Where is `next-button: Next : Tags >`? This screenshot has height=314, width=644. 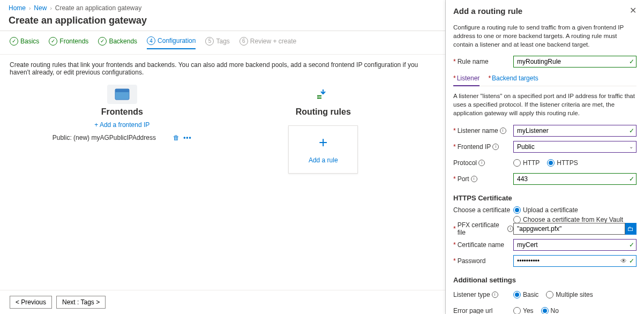 next-button: Next : Tags > is located at coordinates (81, 302).